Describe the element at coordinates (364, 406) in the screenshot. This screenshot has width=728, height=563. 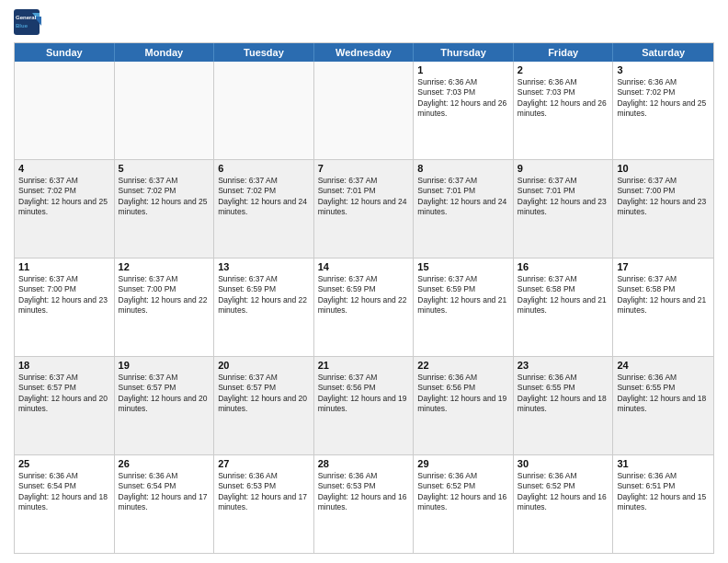
I see `day-cell-21: 21Sunrise: 6:37 AMSunset: 6:56 PMDayligh…` at that location.